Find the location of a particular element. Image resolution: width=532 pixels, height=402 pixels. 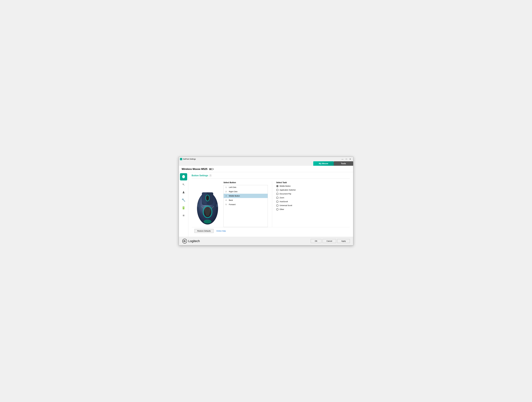

task-label-middle-button: Middle Button is located at coordinates (285, 186).